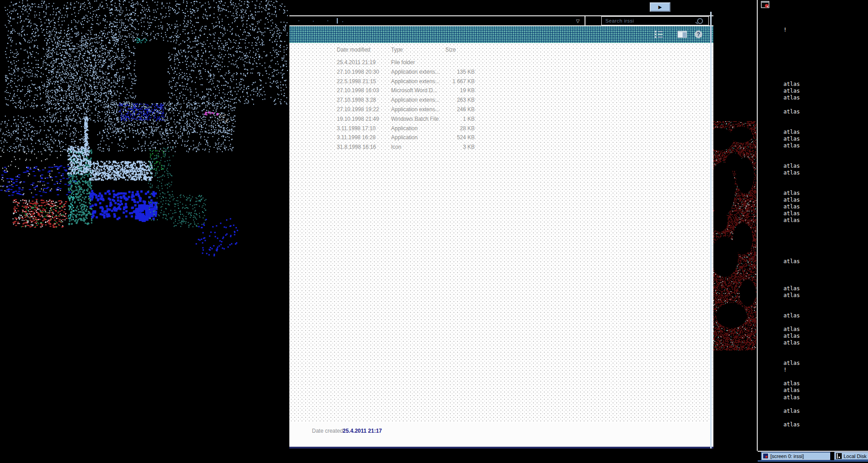 This screenshot has height=463, width=868. I want to click on file-row: 3.11.1998 16:28Application524 KB, so click(501, 139).